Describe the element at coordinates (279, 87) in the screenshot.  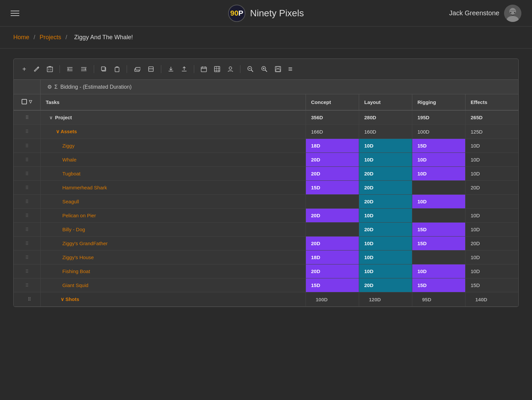
I see `group-header-cell: ⚙ Σ Bidding - (Estimated Duration)` at that location.